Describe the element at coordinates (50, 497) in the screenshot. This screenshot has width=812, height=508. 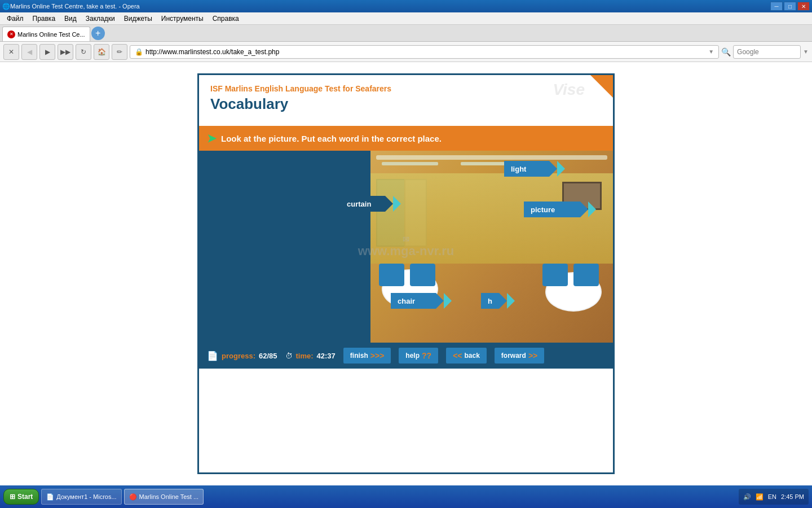
I see `word-icon: 📄` at that location.